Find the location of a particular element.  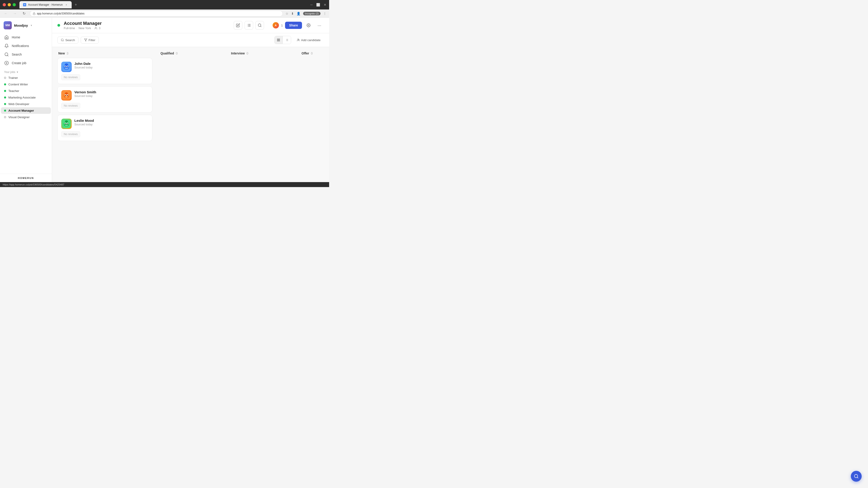

sidebar-job-teacher-label: Teacher is located at coordinates (14, 91).